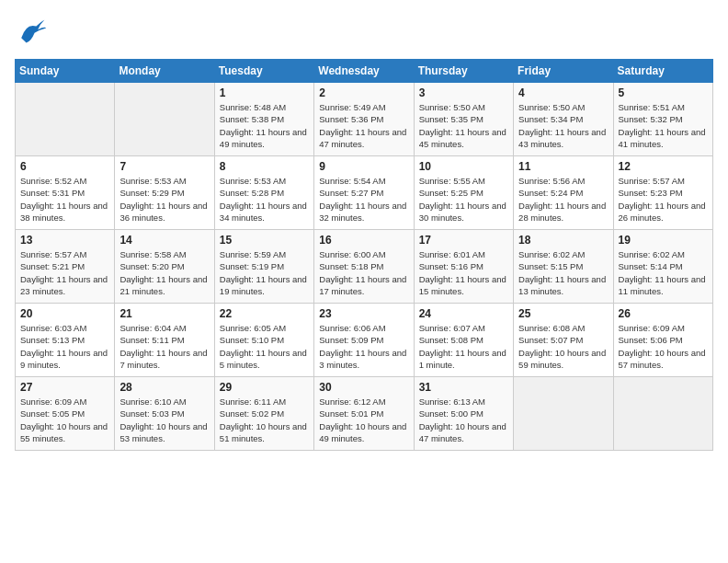 This screenshot has width=728, height=563. I want to click on calendar-week-row: 1Sunrise: 5:48 AMSunset: 5:38 PMDaylight…, so click(364, 120).